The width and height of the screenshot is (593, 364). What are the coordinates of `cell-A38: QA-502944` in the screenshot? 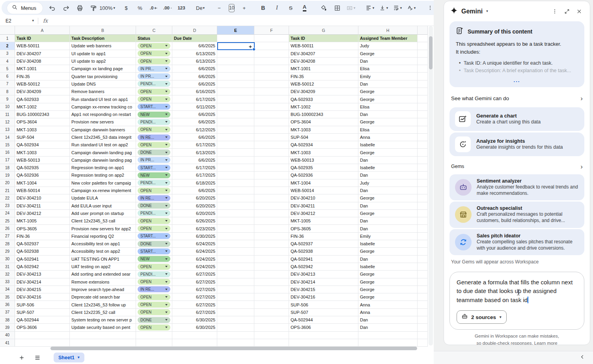 It's located at (43, 320).